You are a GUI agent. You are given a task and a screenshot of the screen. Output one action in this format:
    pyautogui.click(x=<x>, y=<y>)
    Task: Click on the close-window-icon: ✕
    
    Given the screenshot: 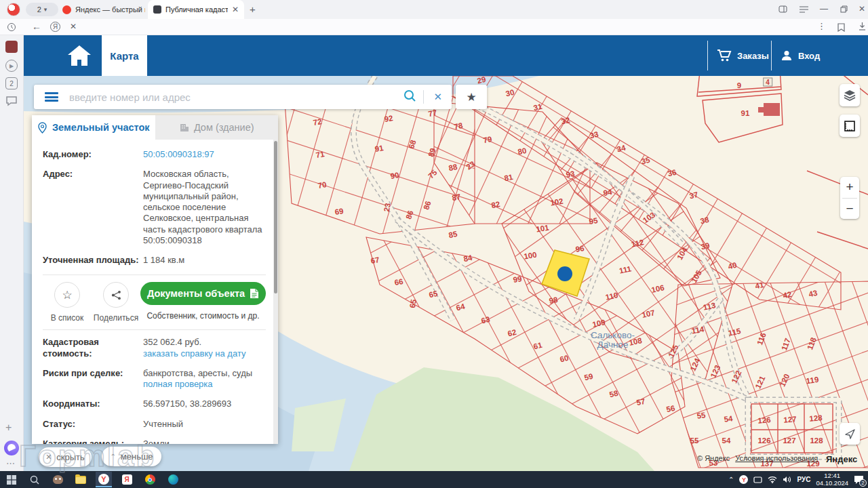 What is the action you would take?
    pyautogui.click(x=862, y=9)
    